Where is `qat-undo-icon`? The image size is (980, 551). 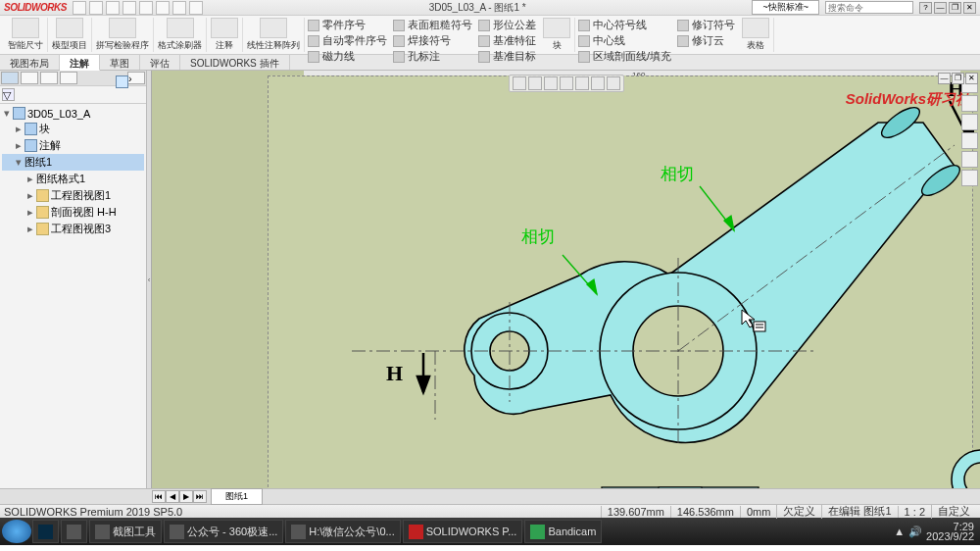
qat-undo-icon is located at coordinates (146, 8).